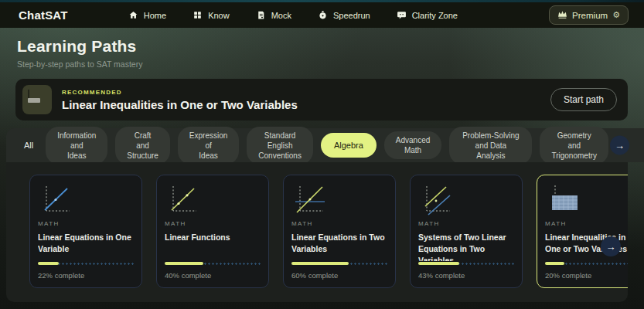 Image resolution: width=644 pixels, height=309 pixels. I want to click on page-header: Learning Paths Step-by-step paths to SAT…, so click(322, 48).